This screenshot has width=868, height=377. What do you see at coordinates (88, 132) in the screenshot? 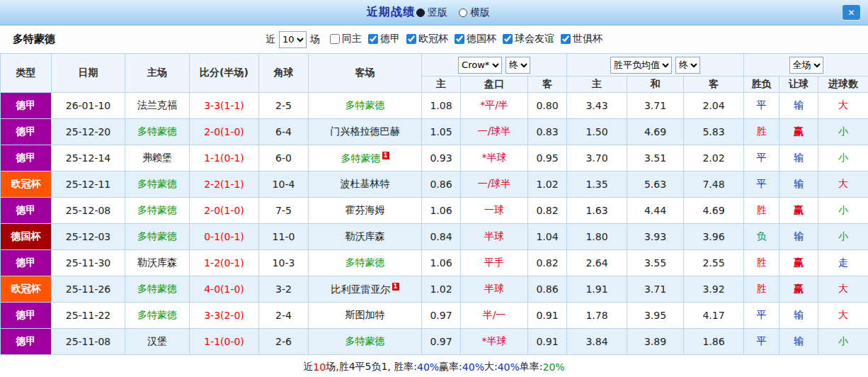
I see `match-date: 25-12-20` at bounding box center [88, 132].